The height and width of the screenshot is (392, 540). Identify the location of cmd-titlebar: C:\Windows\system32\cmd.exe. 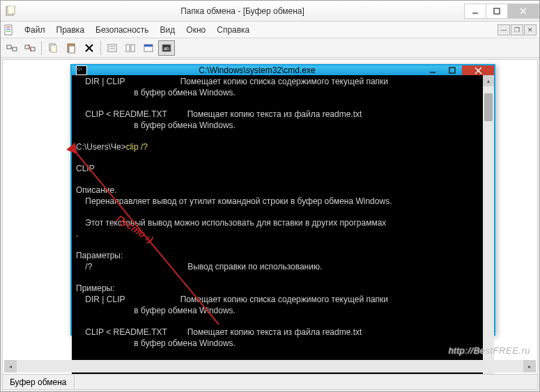
(283, 70).